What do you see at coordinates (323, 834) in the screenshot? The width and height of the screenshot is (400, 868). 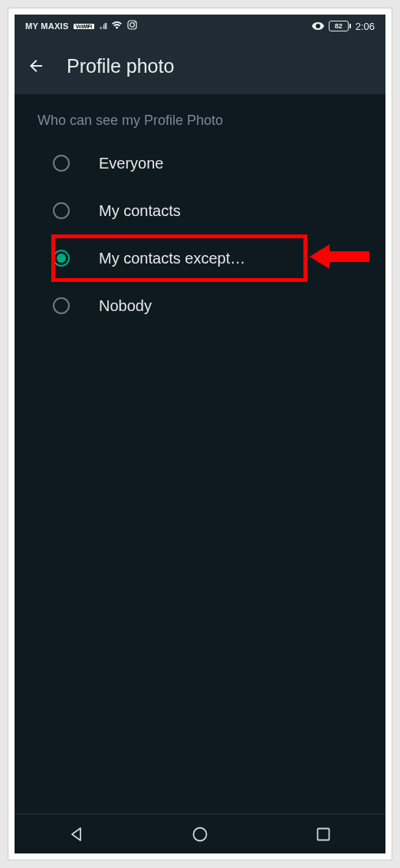 I see `nav-recent-button` at bounding box center [323, 834].